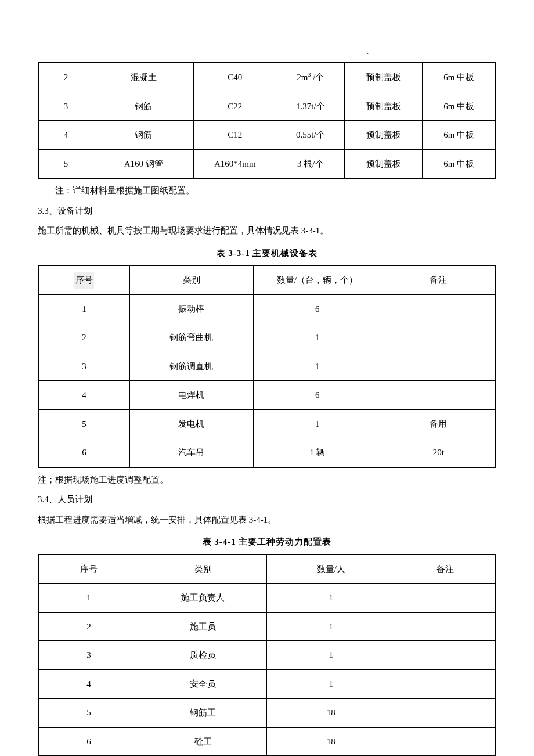  Describe the element at coordinates (267, 480) in the screenshot. I see `table2-note: 注；根据现场施工进度调整配置。` at that location.